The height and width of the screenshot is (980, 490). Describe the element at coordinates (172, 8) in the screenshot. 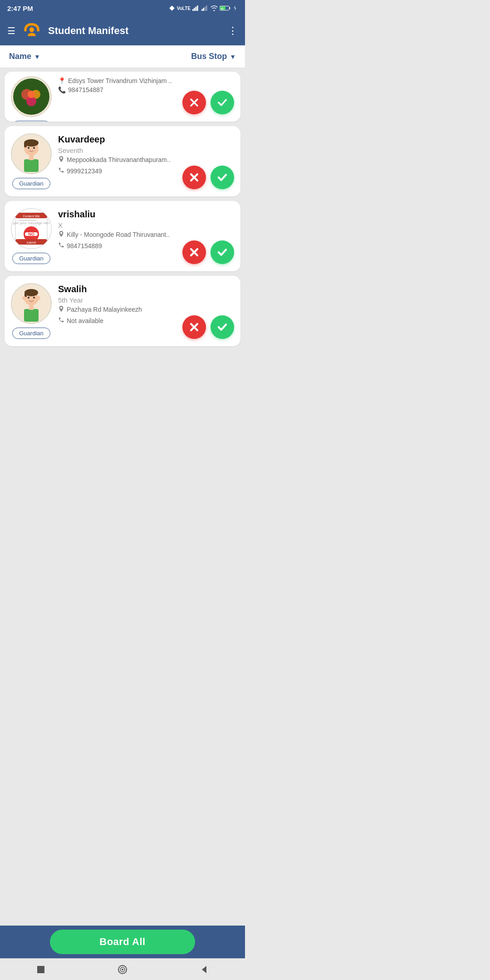

I see `navigation-icon` at that location.